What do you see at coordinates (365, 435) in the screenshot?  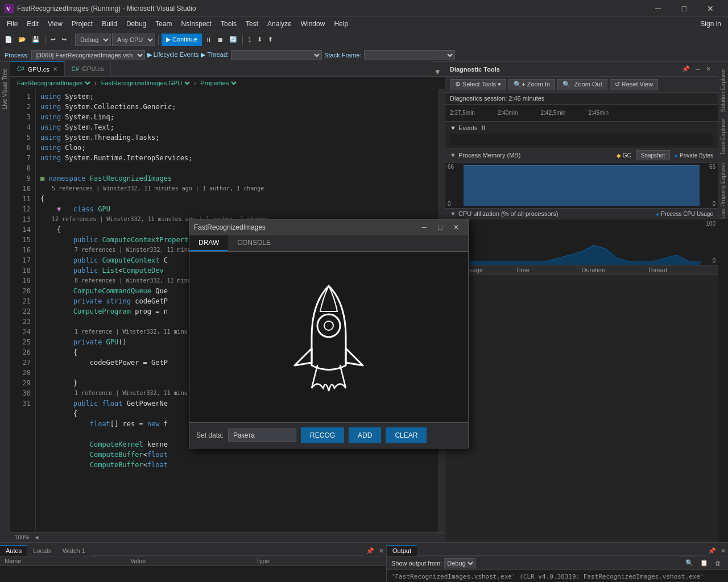 I see `add-button: ADD` at bounding box center [365, 435].